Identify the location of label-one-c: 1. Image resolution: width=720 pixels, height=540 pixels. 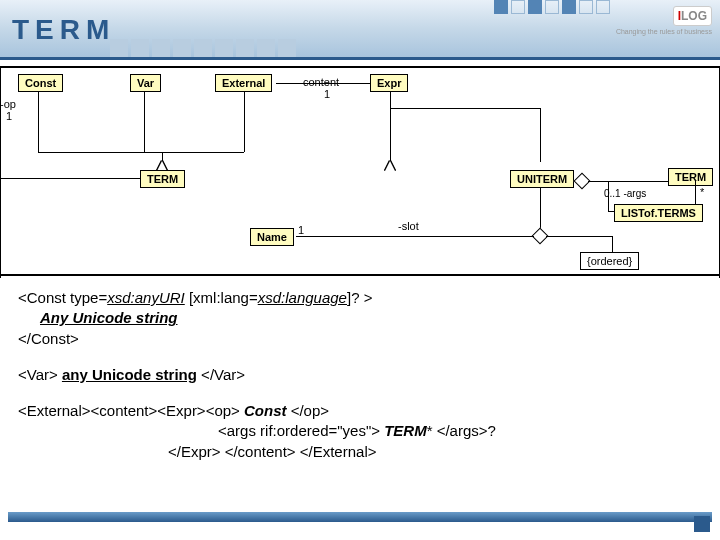
(301, 230).